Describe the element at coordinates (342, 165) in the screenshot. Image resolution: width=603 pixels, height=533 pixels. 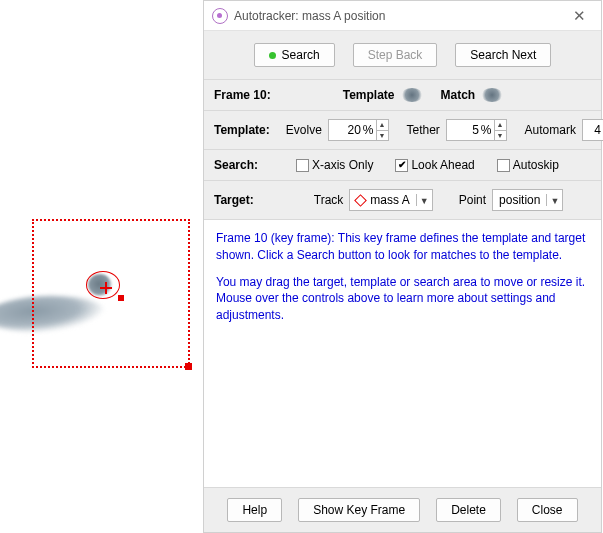
I see `xaxis-only-label: X-axis Only` at that location.